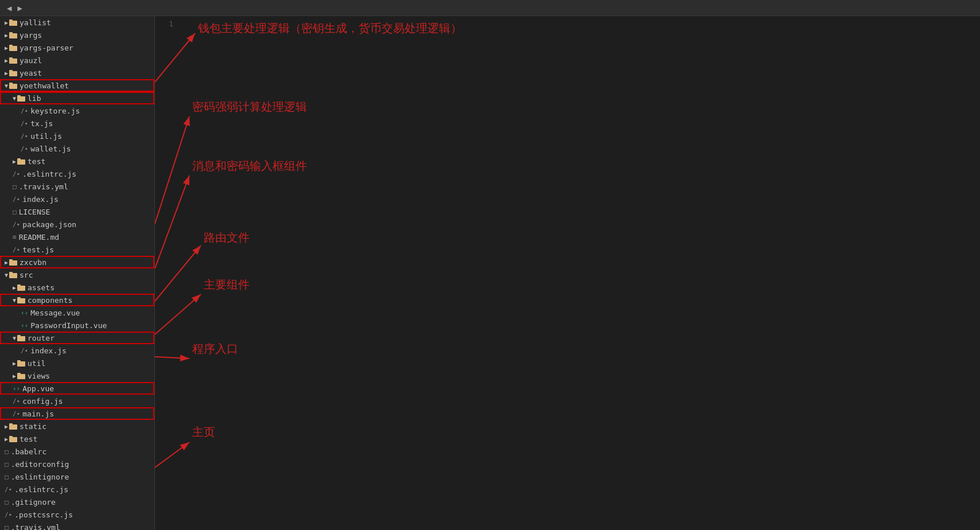  I want to click on tree-item-.travis.yml: □.travis.yml, so click(77, 186).